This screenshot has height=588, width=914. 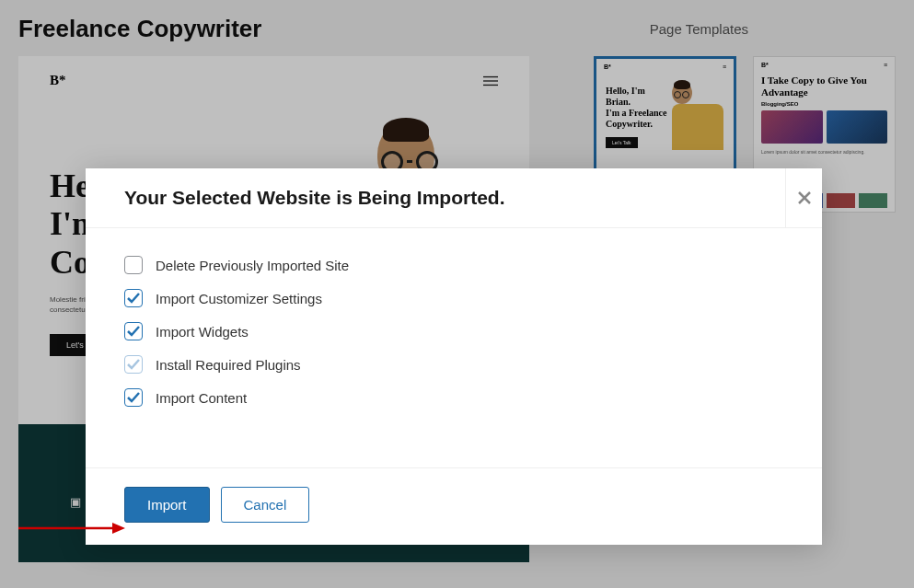 What do you see at coordinates (201, 398) in the screenshot?
I see `label-content: Import Content` at bounding box center [201, 398].